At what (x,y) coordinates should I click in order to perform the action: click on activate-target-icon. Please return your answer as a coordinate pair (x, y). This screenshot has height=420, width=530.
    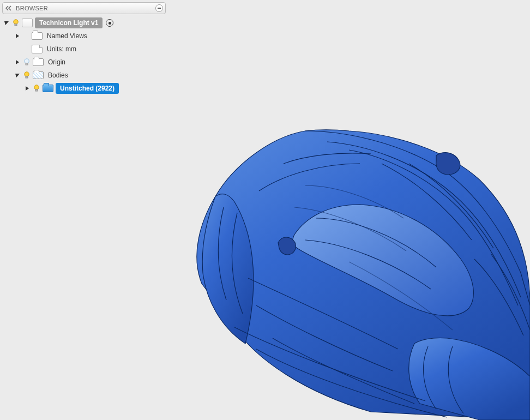
    Looking at the image, I should click on (110, 23).